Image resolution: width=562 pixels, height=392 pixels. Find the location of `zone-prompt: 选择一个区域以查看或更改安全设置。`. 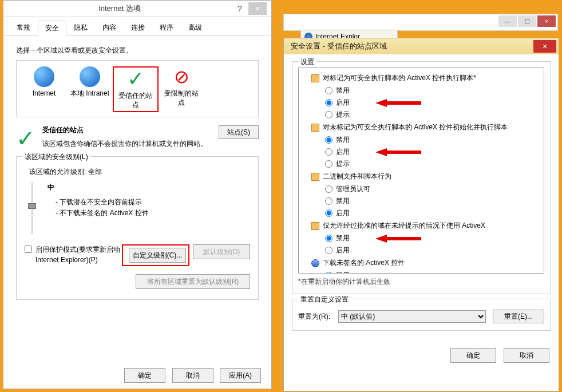

zone-prompt: 选择一个区域以查看或更改安全设置。 is located at coordinates (137, 50).